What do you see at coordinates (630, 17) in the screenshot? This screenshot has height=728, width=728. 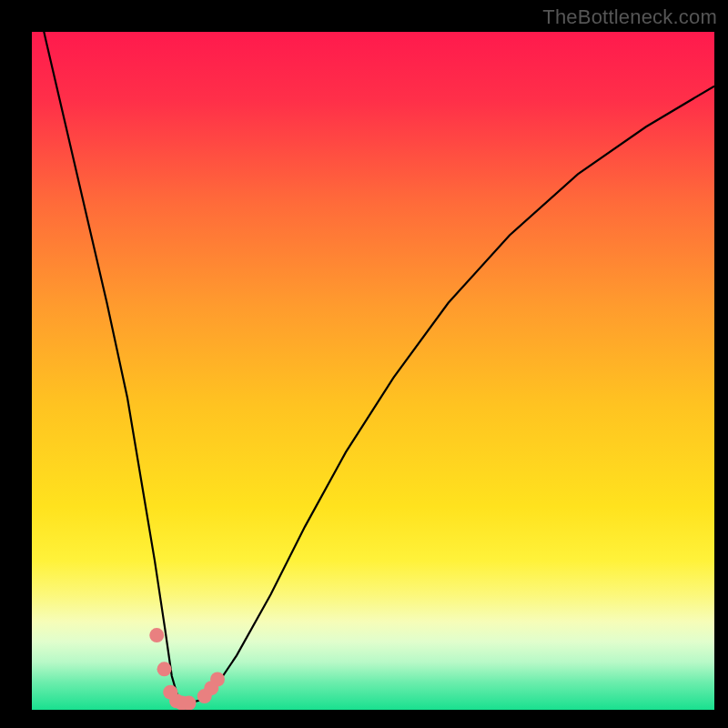 I see `watermark-text: TheBottleneck.com` at bounding box center [630, 17].